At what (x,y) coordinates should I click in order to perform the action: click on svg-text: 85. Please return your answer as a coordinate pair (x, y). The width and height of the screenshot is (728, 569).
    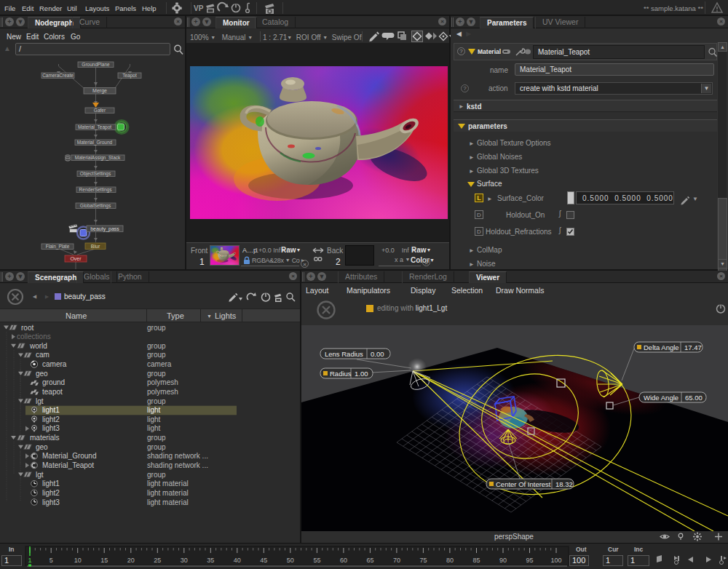
    Looking at the image, I should click on (476, 560).